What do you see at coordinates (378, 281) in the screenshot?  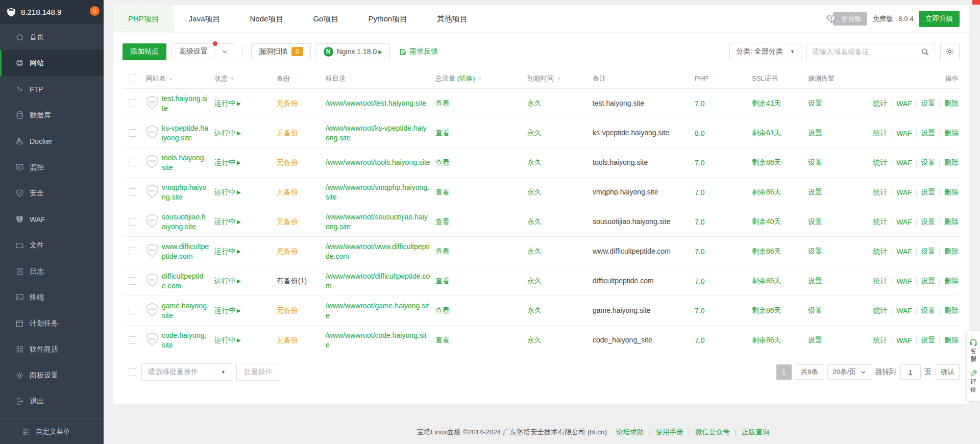 I see `root-path-link: /www/wwwroot/difficultpeptide.com` at bounding box center [378, 281].